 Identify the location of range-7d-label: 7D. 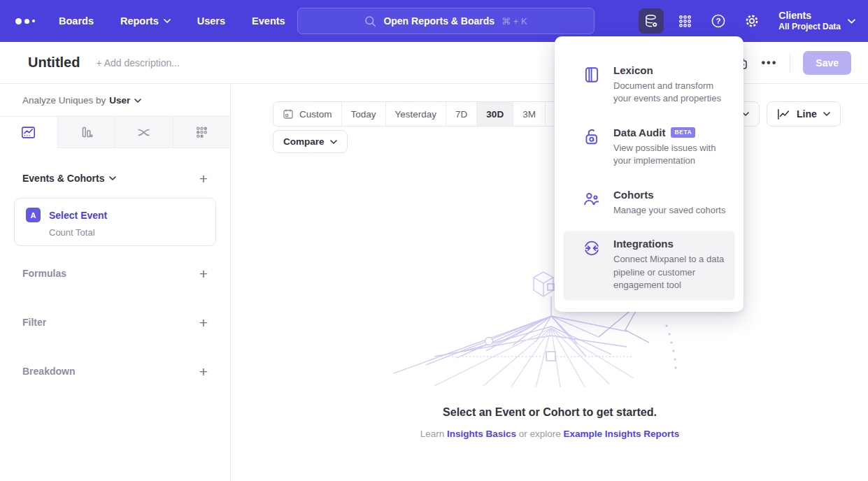
(462, 115).